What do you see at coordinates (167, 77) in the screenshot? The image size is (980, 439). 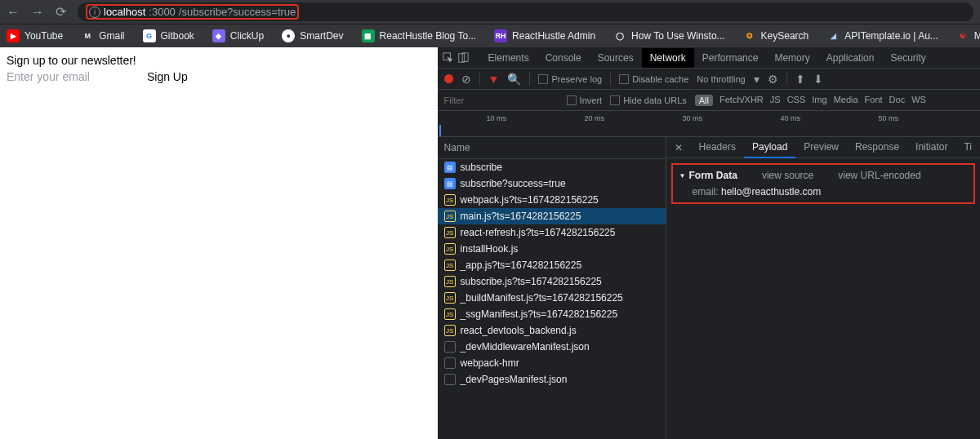 I see `signup-button: Sign Up` at bounding box center [167, 77].